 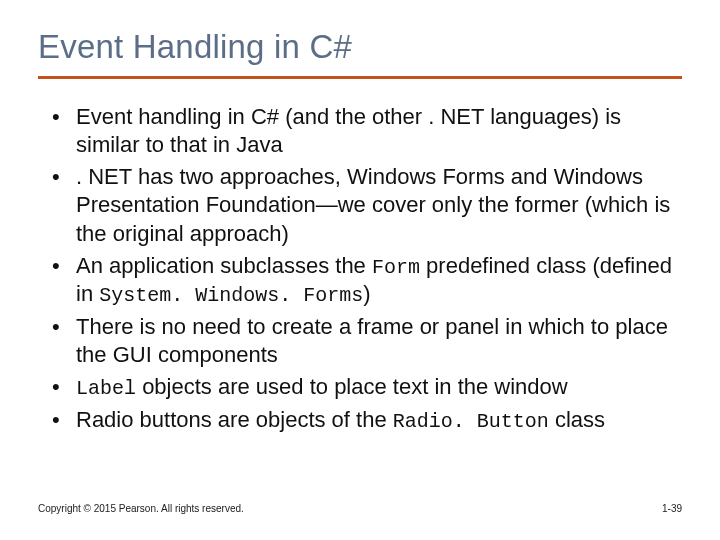 I want to click on bullet-text: Radio buttons are objects of the, so click(x=234, y=420).